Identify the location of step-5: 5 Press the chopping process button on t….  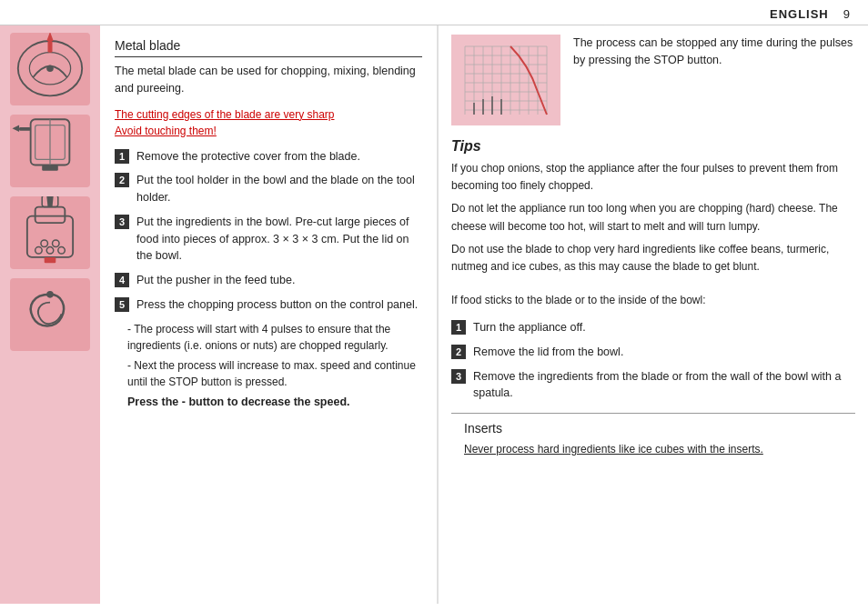
(268, 306).